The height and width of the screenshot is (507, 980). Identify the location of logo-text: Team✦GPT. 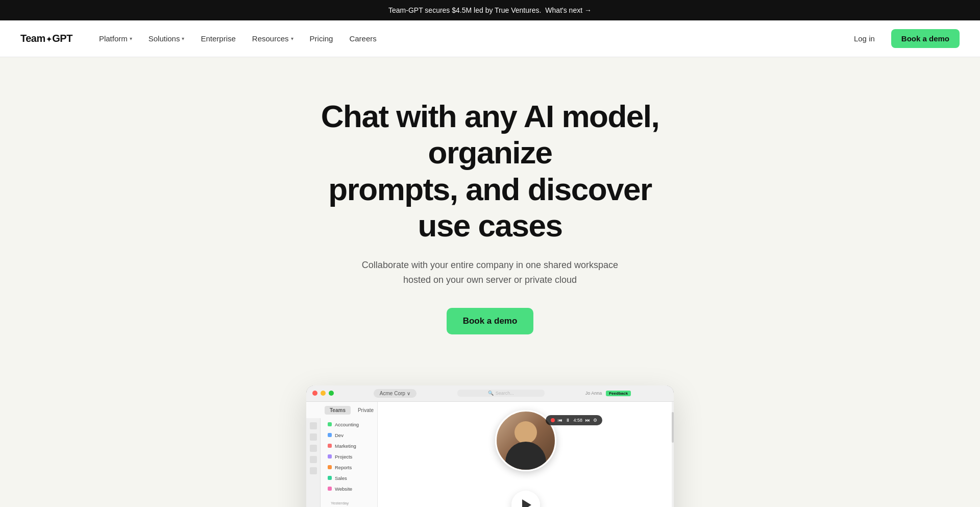
(46, 39).